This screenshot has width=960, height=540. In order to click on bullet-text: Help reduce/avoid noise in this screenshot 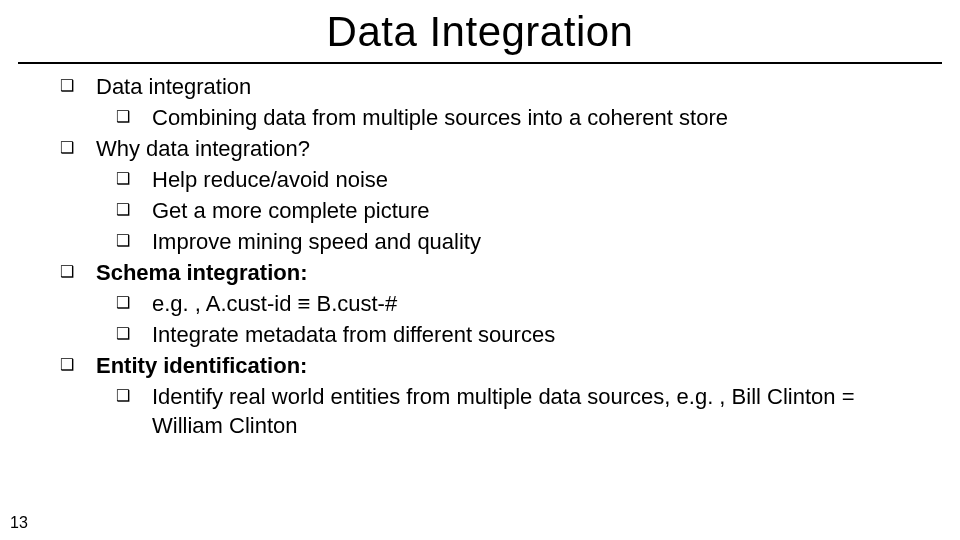, I will do `click(270, 180)`.